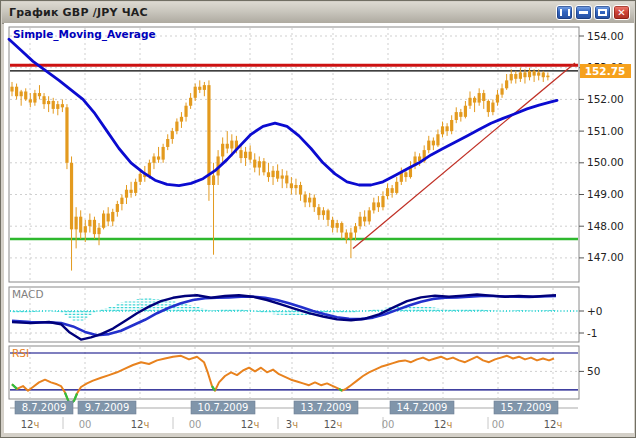 The width and height of the screenshot is (636, 438). Describe the element at coordinates (622, 12) in the screenshot. I see `close-icon: ✕` at that location.